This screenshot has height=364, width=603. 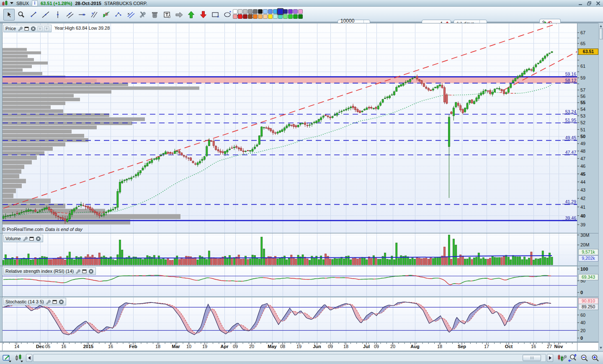 What do you see at coordinates (571, 218) in the screenshot?
I see `svg-text: 39.46` at bounding box center [571, 218].